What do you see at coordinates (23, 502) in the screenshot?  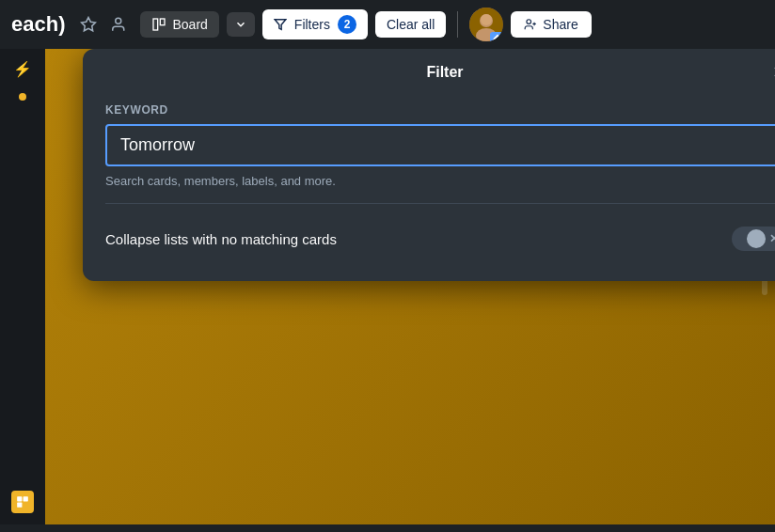 I see `sidebar-board-icon` at bounding box center [23, 502].